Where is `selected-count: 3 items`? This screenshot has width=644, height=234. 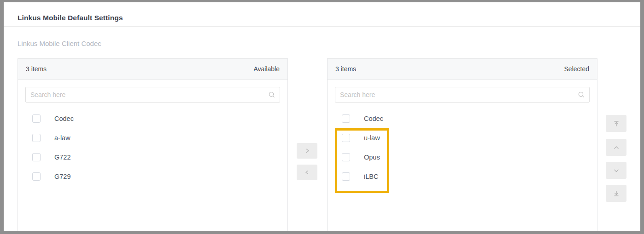
selected-count: 3 items is located at coordinates (345, 69).